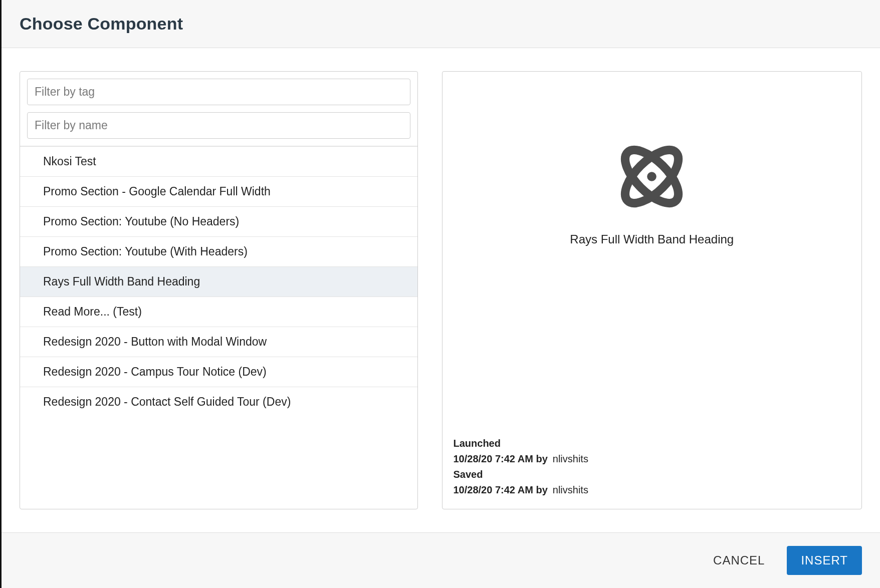  What do you see at coordinates (218, 372) in the screenshot?
I see `list-item: Redesign 2020 - Campus Tour Notice (Dev)` at bounding box center [218, 372].